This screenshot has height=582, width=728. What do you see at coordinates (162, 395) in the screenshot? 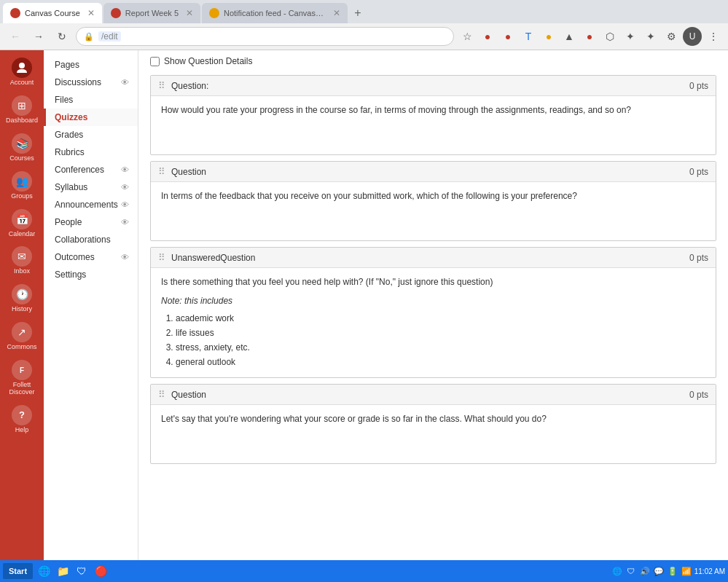
I see `drag-handle-4: ⠿` at bounding box center [162, 395].